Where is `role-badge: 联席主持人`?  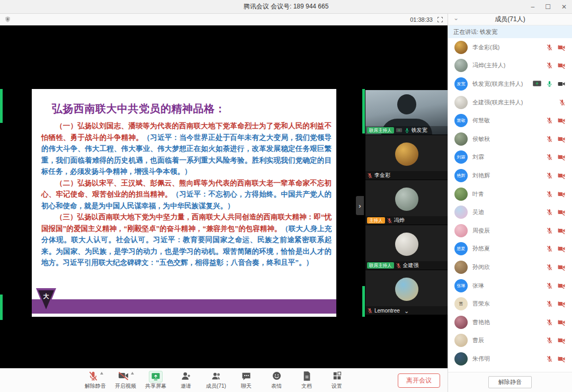
role-badge: 联席主持人 is located at coordinates (380, 130).